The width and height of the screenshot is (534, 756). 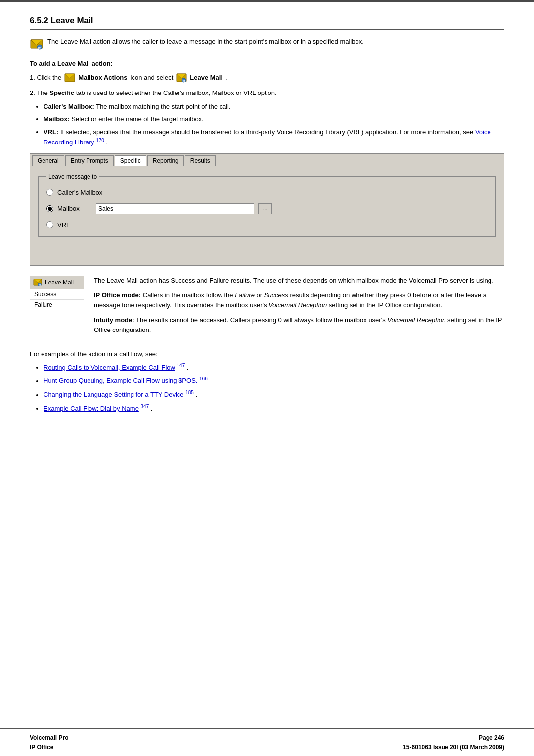 I want to click on step1-bold: Mailbox Actions, so click(x=103, y=78).